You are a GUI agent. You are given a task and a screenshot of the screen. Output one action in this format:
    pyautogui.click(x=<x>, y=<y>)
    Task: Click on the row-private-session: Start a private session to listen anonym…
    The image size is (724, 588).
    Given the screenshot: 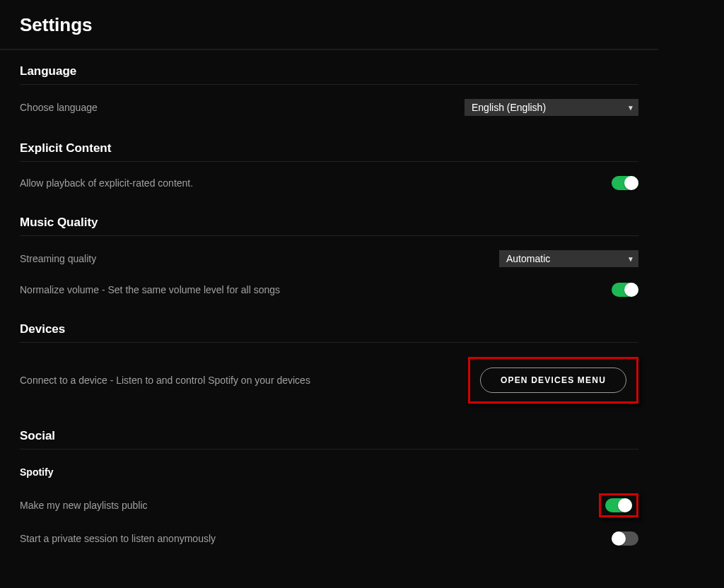 What is the action you would take?
    pyautogui.click(x=329, y=537)
    